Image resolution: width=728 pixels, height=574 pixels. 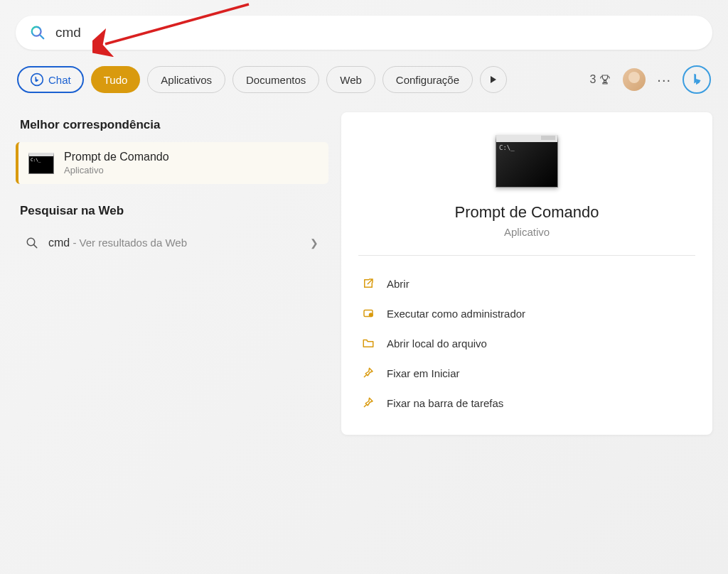 I want to click on tab-documents-label: Documentos, so click(x=276, y=80).